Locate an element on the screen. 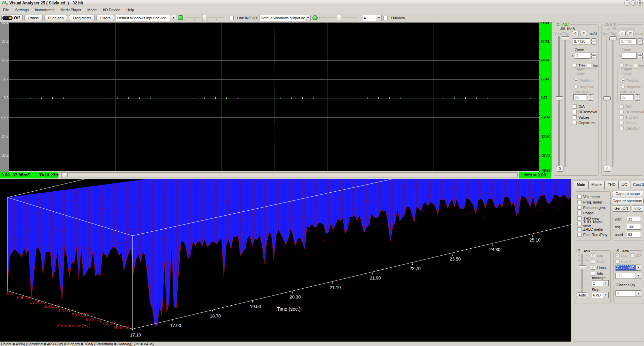 This screenshot has height=346, width=644. func-gen-button: Func gen is located at coordinates (56, 18).